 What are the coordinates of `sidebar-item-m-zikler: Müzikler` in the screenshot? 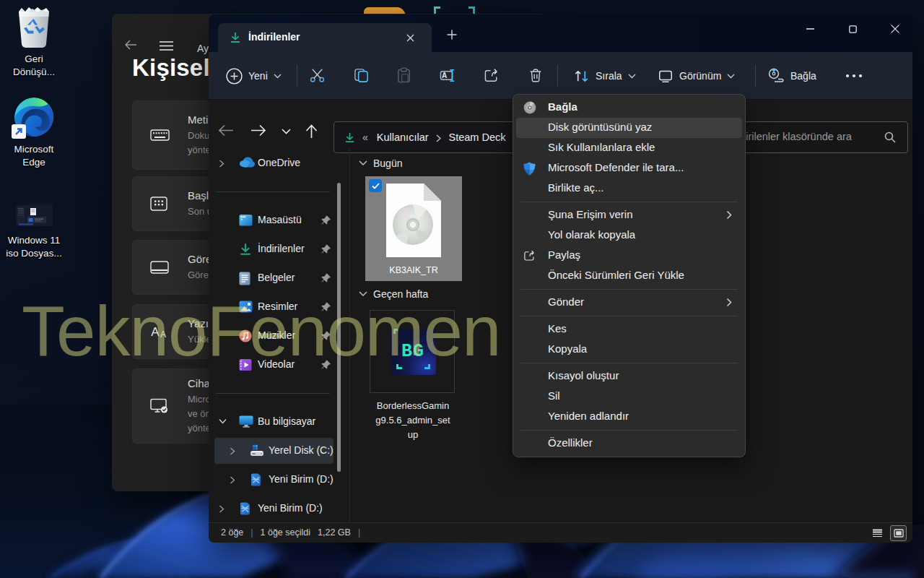 It's located at (273, 336).